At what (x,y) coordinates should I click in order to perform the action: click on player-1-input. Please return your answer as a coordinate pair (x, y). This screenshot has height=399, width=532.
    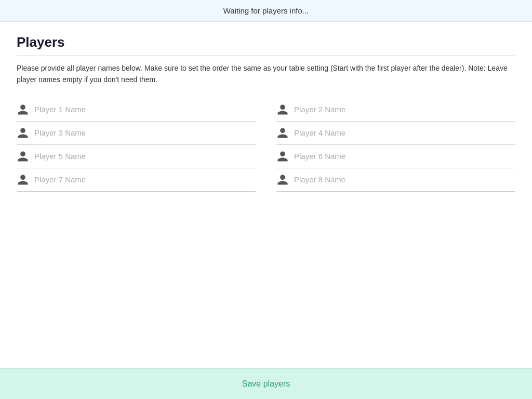
    Looking at the image, I should click on (145, 109).